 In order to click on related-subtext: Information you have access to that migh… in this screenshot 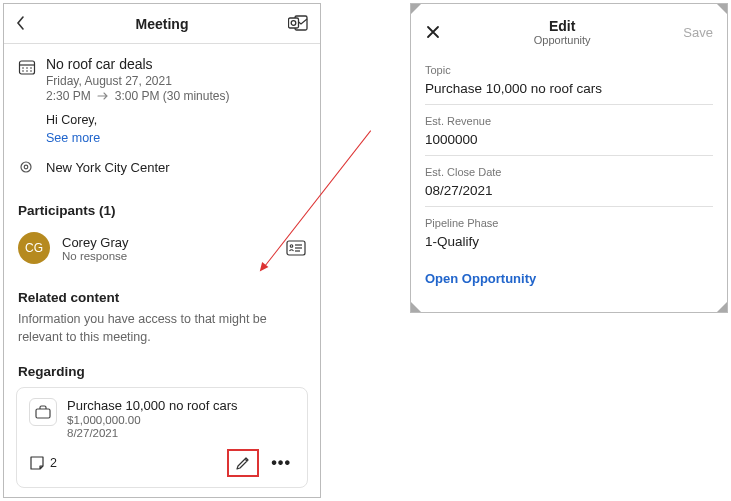, I will do `click(162, 328)`.